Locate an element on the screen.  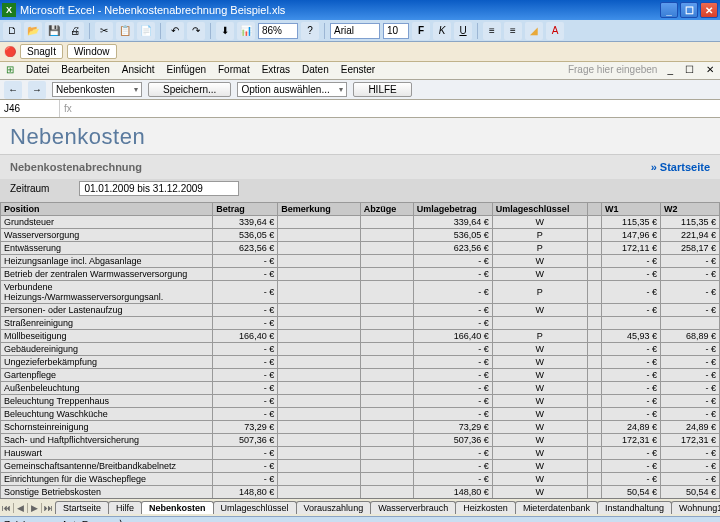
paste-icon: 📄 is located at coordinates (146, 31).